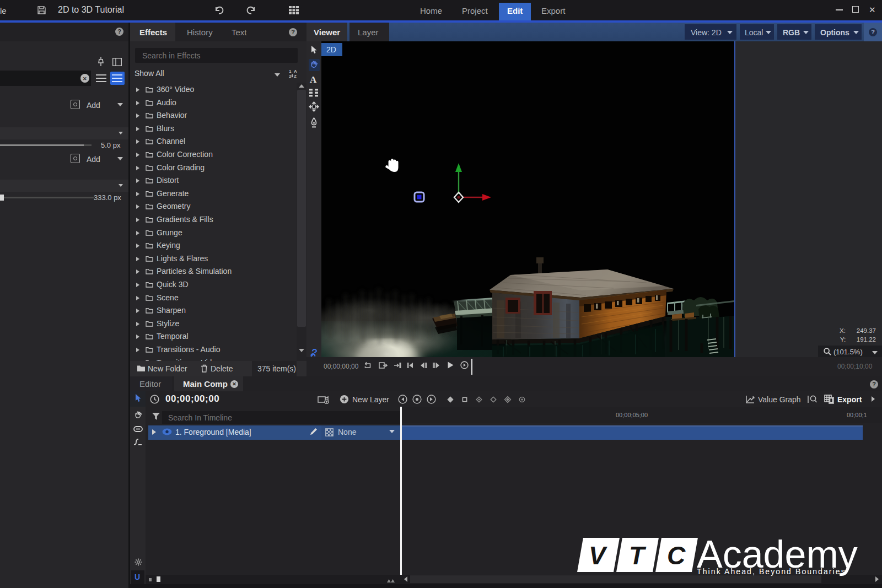 The image size is (882, 588). I want to click on svg-text: C, so click(676, 555).